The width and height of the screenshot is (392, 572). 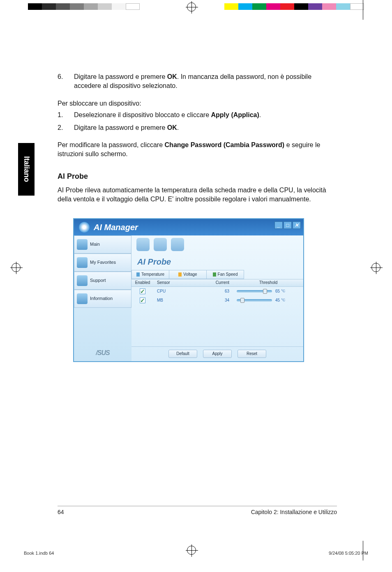 What do you see at coordinates (278, 300) in the screenshot?
I see `threshold-value: 45` at bounding box center [278, 300].